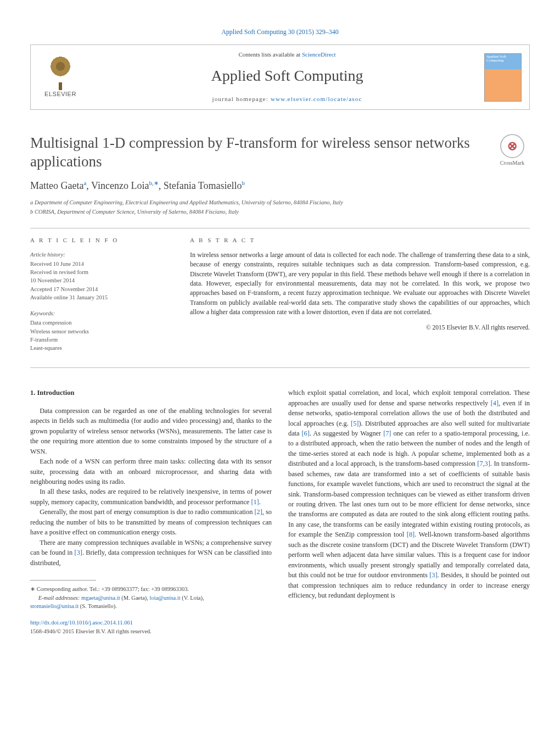  Describe the element at coordinates (280, 202) in the screenshot. I see `affiliation-a: a Department of Computer Engineering, El…` at that location.